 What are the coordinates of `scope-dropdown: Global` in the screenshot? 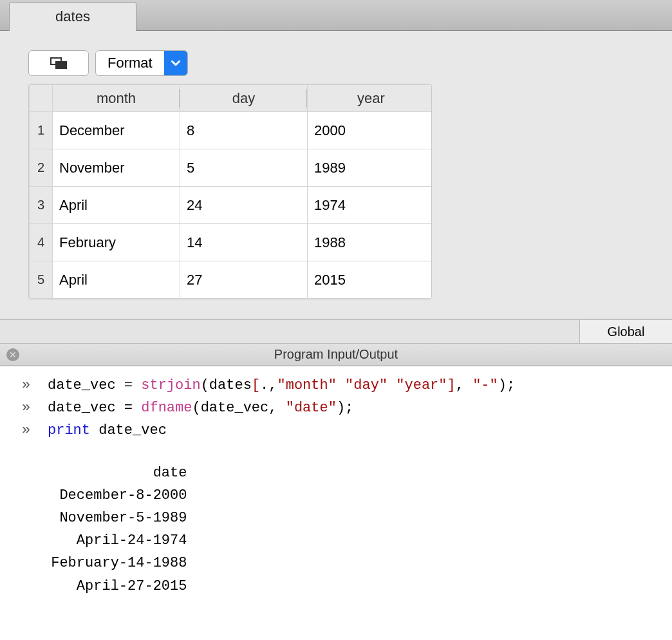 It's located at (626, 332).